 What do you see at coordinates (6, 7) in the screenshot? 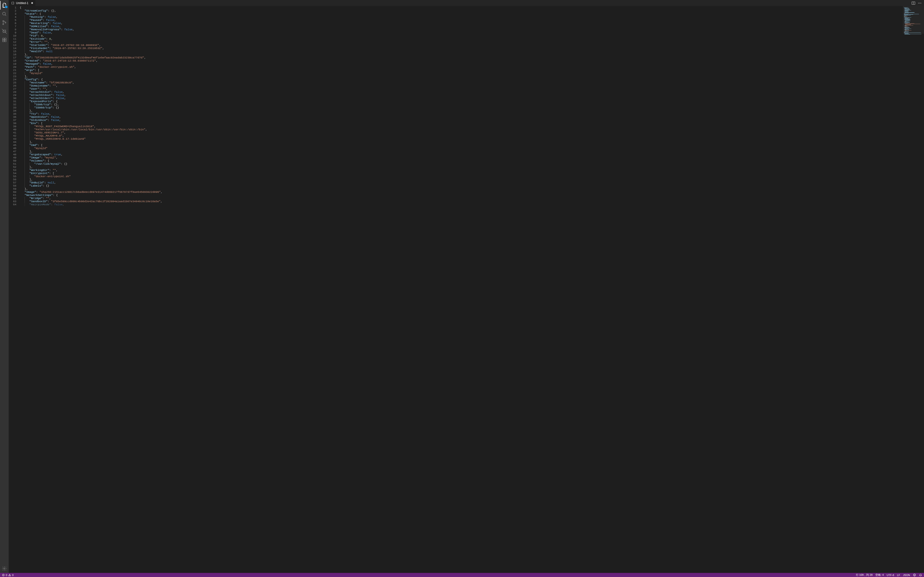
I see `explorer-badge: 1` at bounding box center [6, 7].